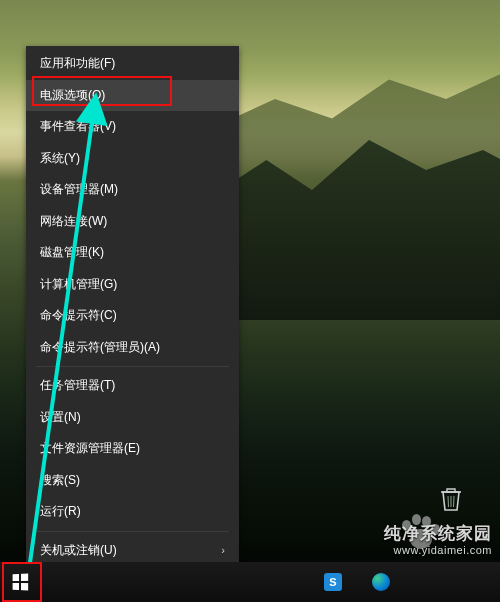 Image resolution: width=500 pixels, height=602 pixels. Describe the element at coordinates (132, 190) in the screenshot. I see `menu-item: 设备管理器(M)` at that location.